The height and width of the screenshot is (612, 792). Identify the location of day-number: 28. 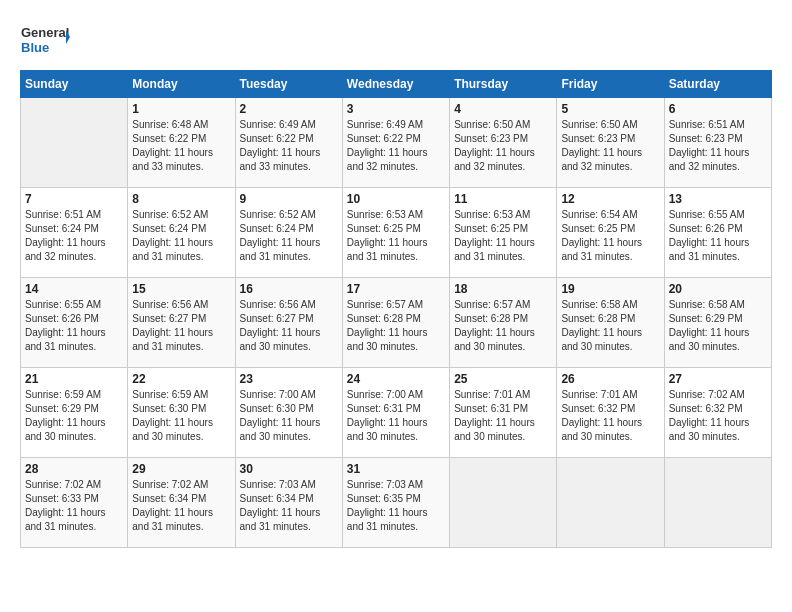
(74, 469).